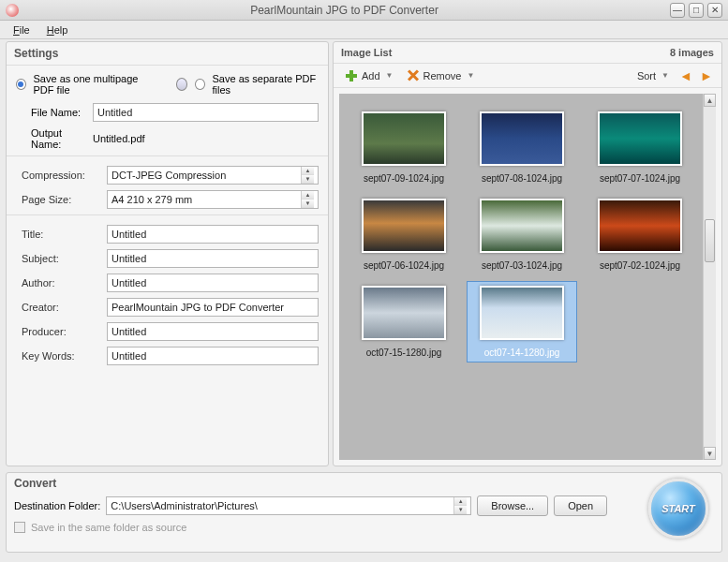 The height and width of the screenshot is (562, 728). I want to click on window-title: PearlMountain JPG to PDF Converter, so click(345, 10).